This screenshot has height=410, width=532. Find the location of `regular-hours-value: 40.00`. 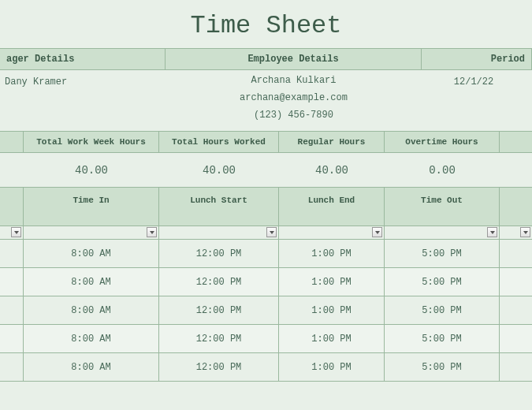

regular-hours-value: 40.00 is located at coordinates (332, 170).